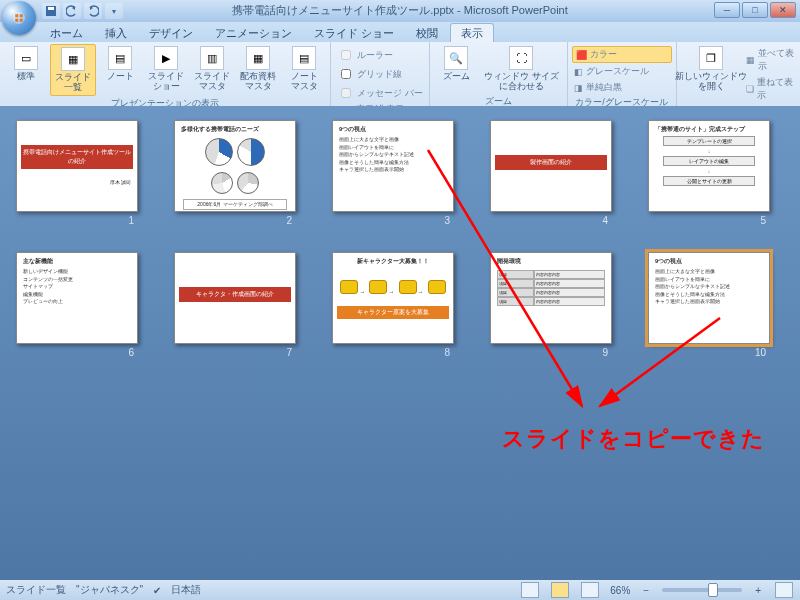 The image size is (800, 600). What do you see at coordinates (456, 58) in the screenshot?
I see `zoom-icon: 🔍` at bounding box center [456, 58].